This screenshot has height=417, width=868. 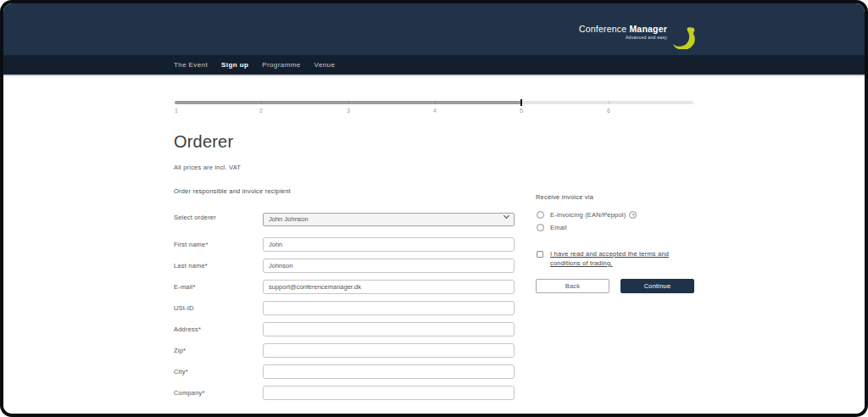 I want to click on progress-step-number: 1, so click(x=176, y=110).